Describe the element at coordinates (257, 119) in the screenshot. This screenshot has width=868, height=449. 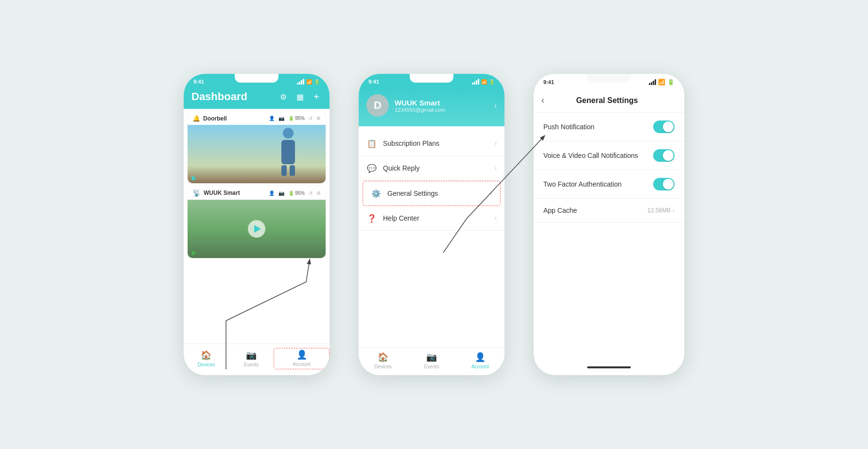
I see `doorbell-header: 🔔 Doorbell 👤 📷 🔋 95% ↺ ⚙` at that location.